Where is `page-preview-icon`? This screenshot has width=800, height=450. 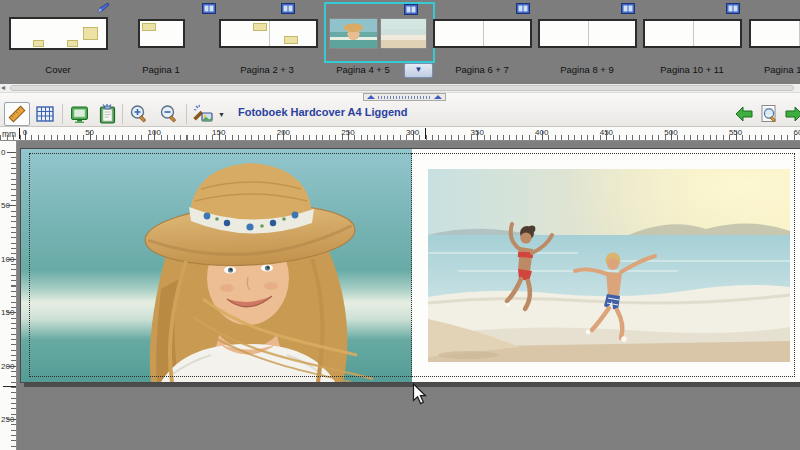 page-preview-icon is located at coordinates (769, 114).